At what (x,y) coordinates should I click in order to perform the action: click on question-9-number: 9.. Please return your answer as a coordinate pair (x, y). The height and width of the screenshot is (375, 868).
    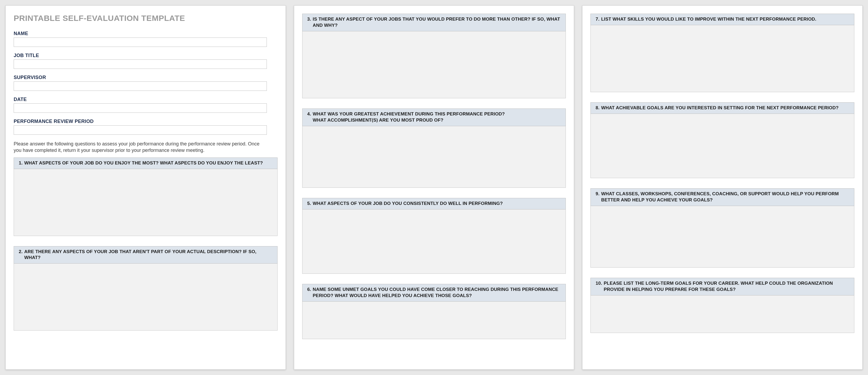
    Looking at the image, I should click on (597, 197).